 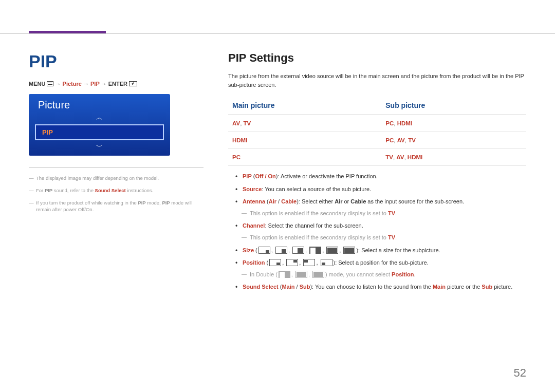 What do you see at coordinates (377, 58) in the screenshot?
I see `section-heading: PIP Settings` at bounding box center [377, 58].